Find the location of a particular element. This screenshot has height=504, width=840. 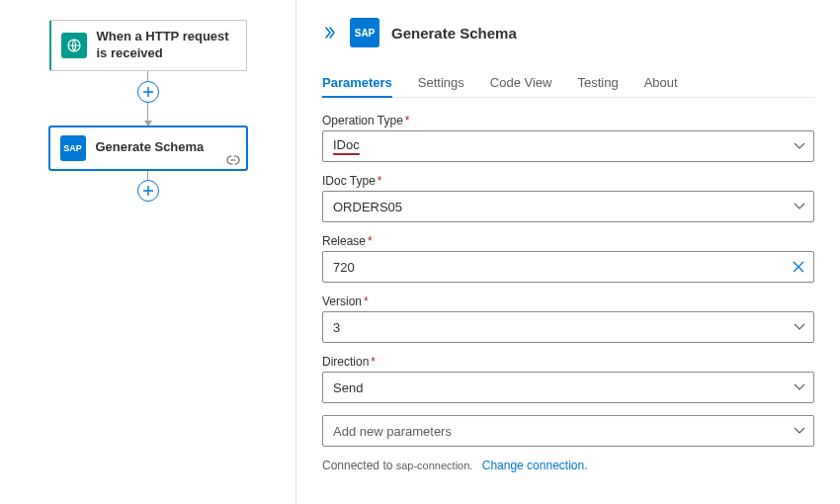

label-idoc-type: IDoc Type is located at coordinates (349, 181).